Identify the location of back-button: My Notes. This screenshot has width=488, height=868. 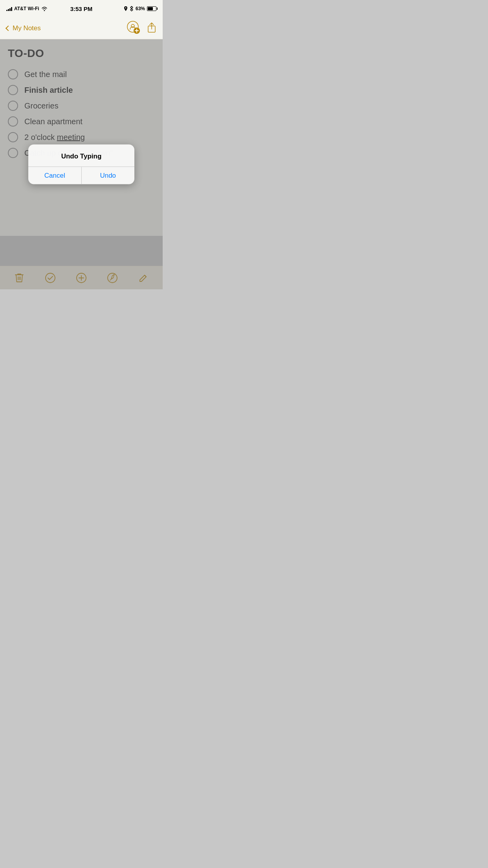
(24, 28).